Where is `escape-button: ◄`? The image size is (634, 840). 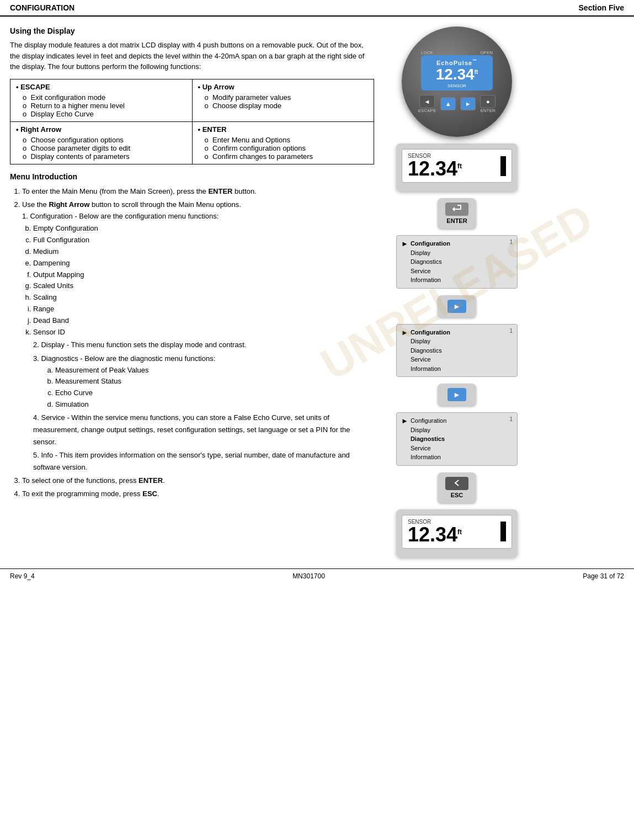
escape-button: ◄ is located at coordinates (427, 102).